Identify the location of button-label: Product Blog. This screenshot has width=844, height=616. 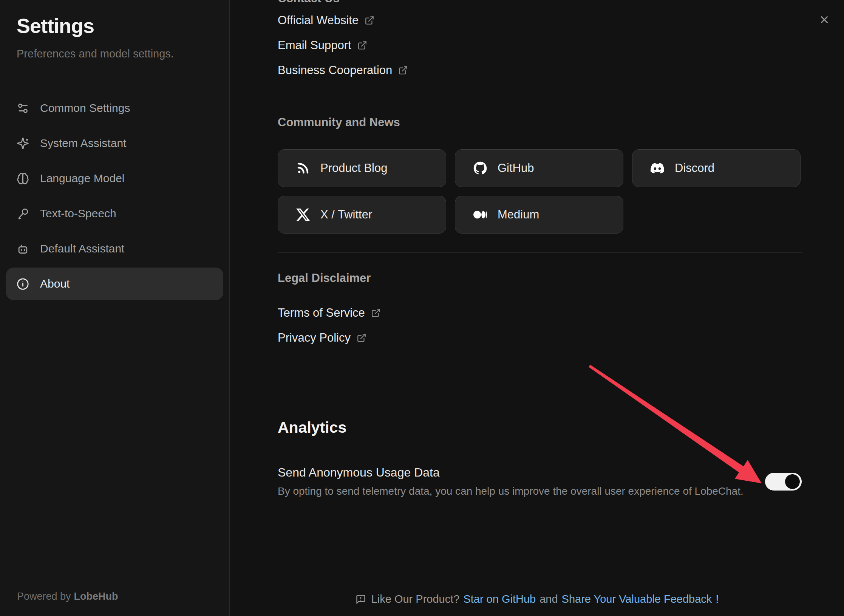
(354, 168).